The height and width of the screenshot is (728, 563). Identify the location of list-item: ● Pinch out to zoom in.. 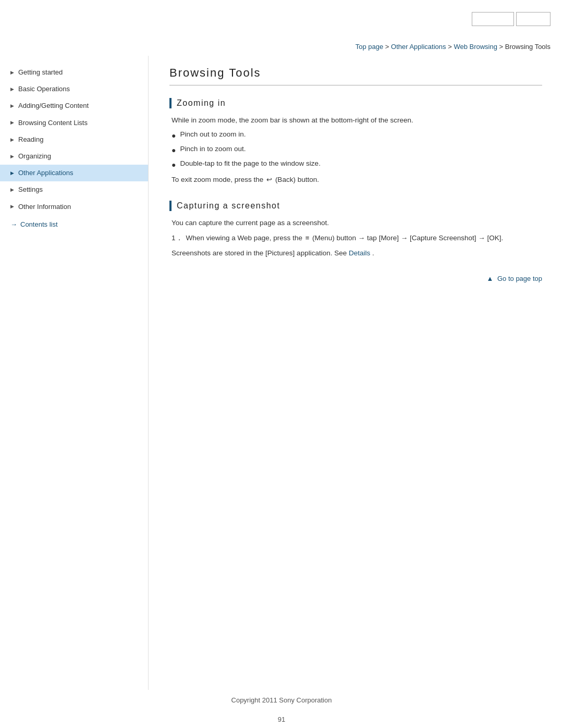
(357, 135).